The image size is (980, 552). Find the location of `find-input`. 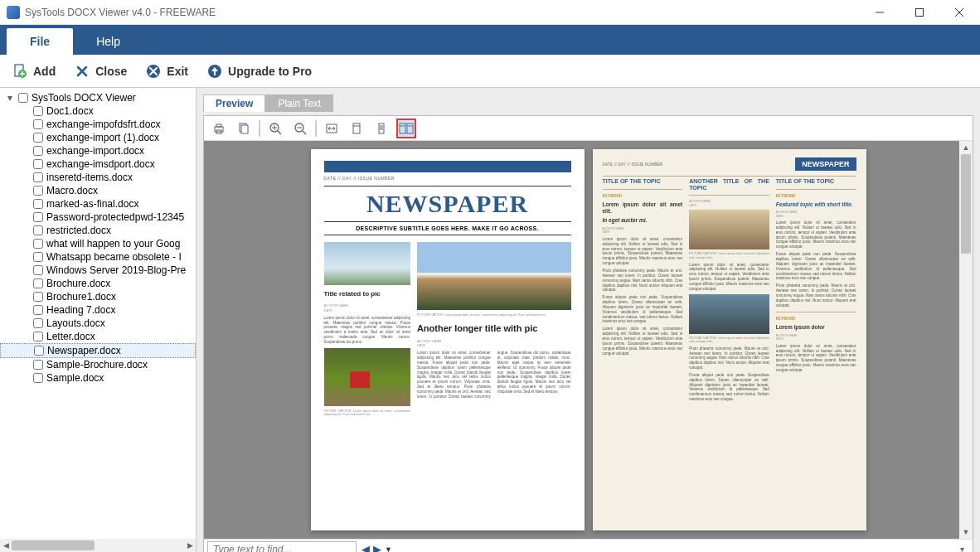

find-input is located at coordinates (282, 547).